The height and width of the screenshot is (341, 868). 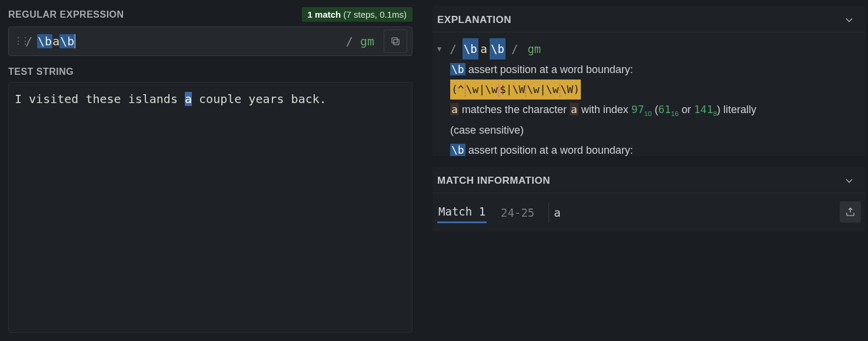 I want to click on exp-text: or, so click(x=686, y=110).